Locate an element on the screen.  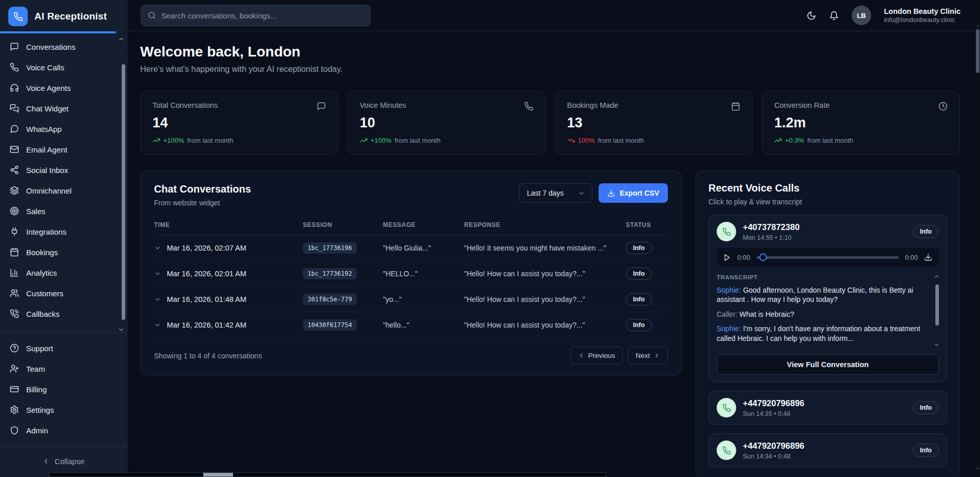
sidebar-item-label: WhatsApp is located at coordinates (44, 129).